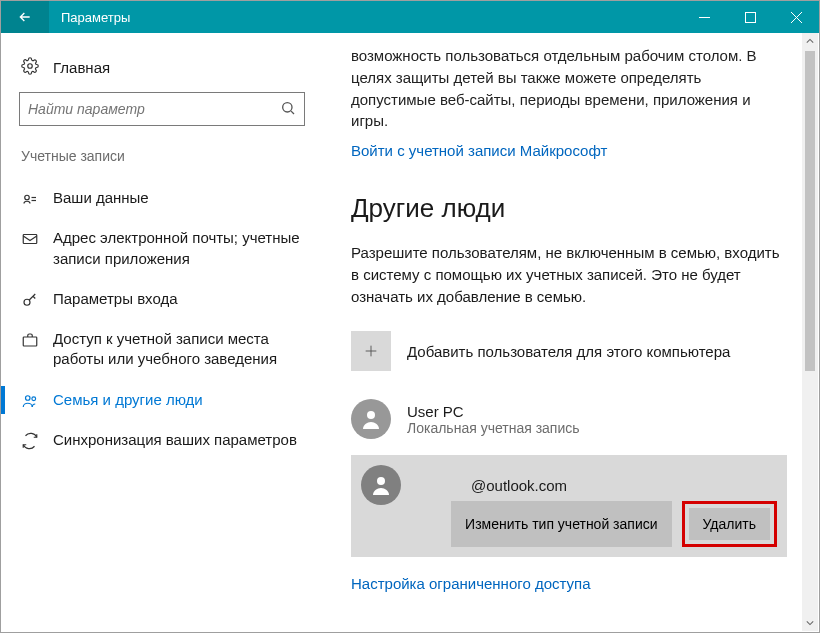 The image size is (820, 633). What do you see at coordinates (171, 156) in the screenshot?
I see `category-label: Учетные записи` at bounding box center [171, 156].